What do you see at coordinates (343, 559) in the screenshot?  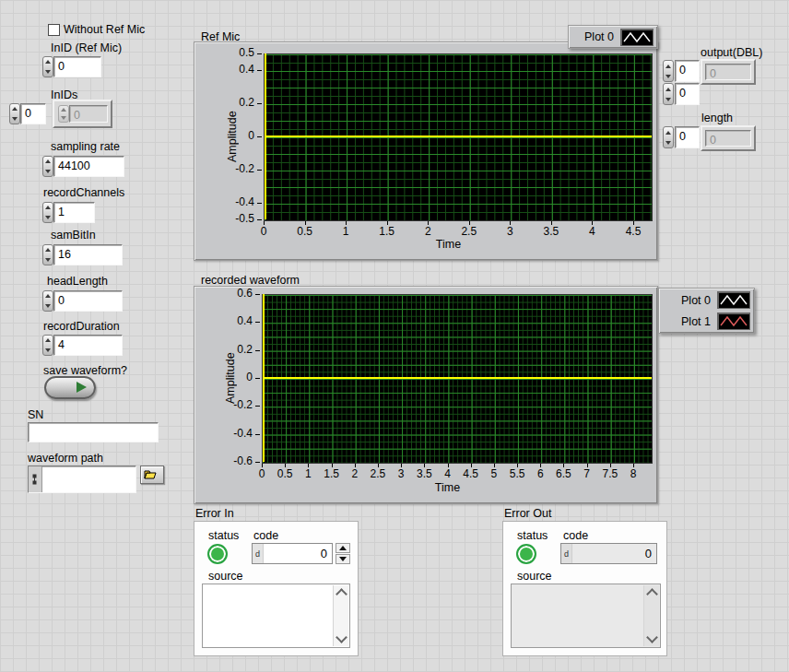 I see `spin-down-icon` at bounding box center [343, 559].